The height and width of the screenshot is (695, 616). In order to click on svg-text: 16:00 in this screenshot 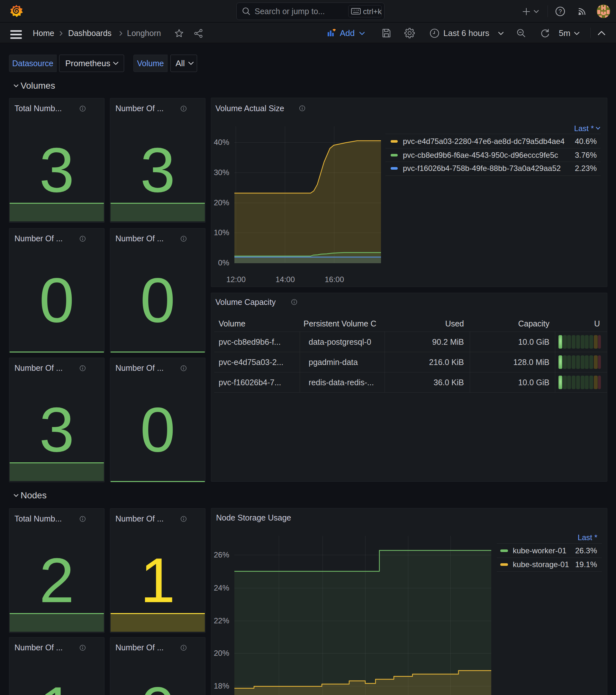, I will do `click(334, 279)`.